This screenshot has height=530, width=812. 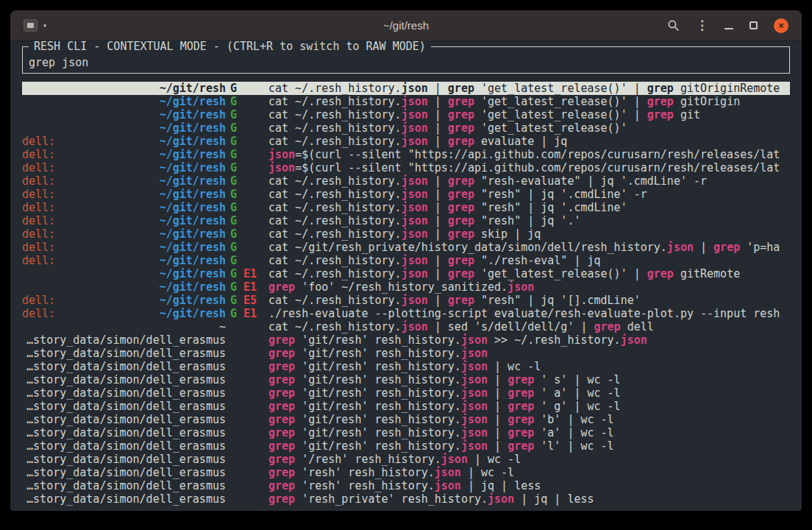 I want to click on terminal-tab-button: ▾, so click(x=35, y=25).